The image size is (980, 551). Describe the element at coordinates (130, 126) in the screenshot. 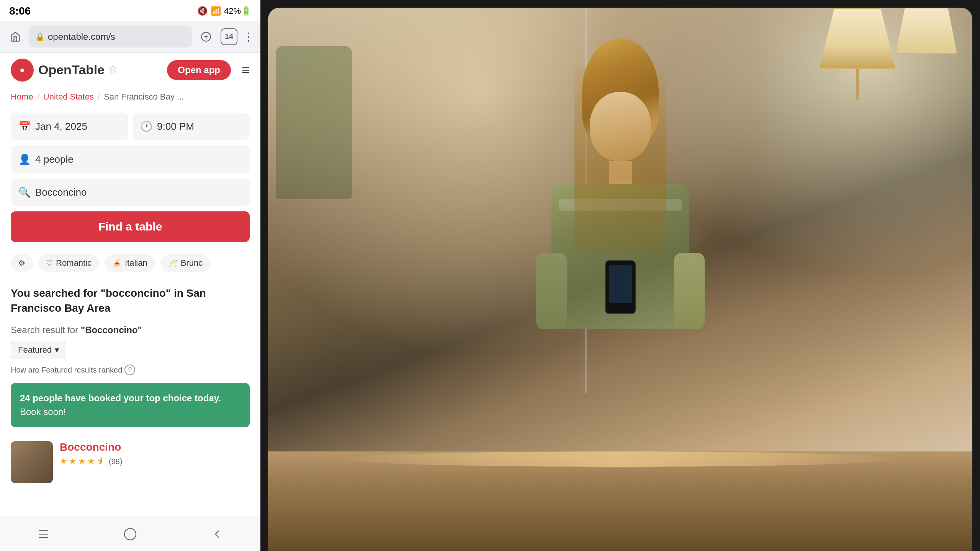

I see `date-time-row: 📅 Jan 4, 2025 🕐 9:00 PM` at that location.